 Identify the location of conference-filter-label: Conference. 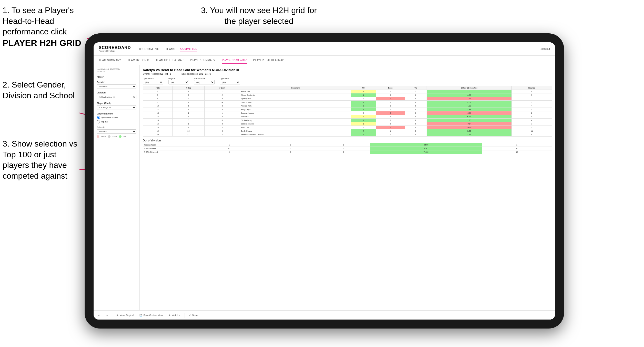
(204, 79).